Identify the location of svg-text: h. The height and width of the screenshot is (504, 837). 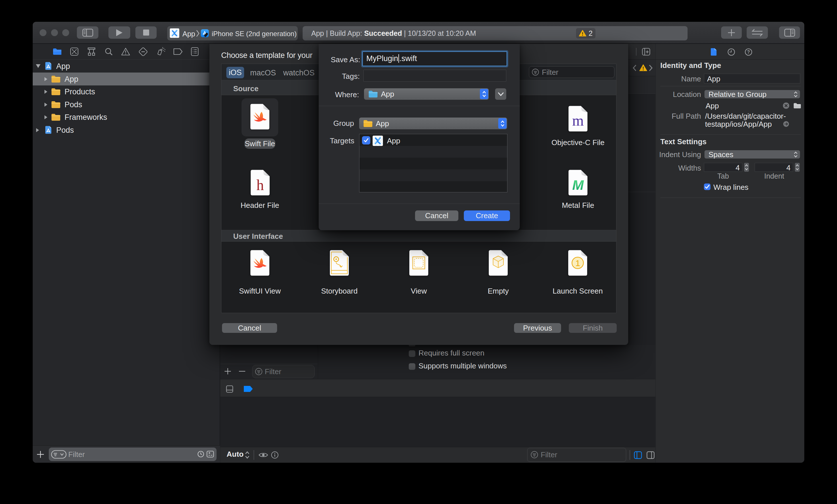
(260, 185).